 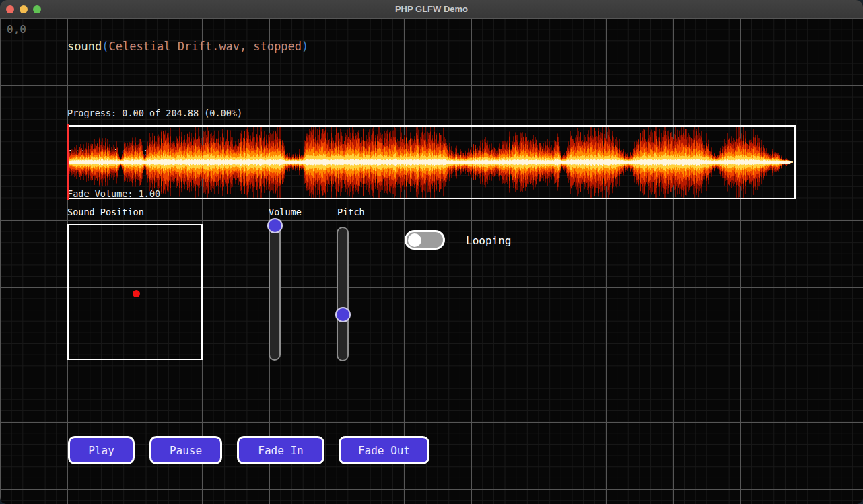 What do you see at coordinates (10, 9) in the screenshot?
I see `close-button` at bounding box center [10, 9].